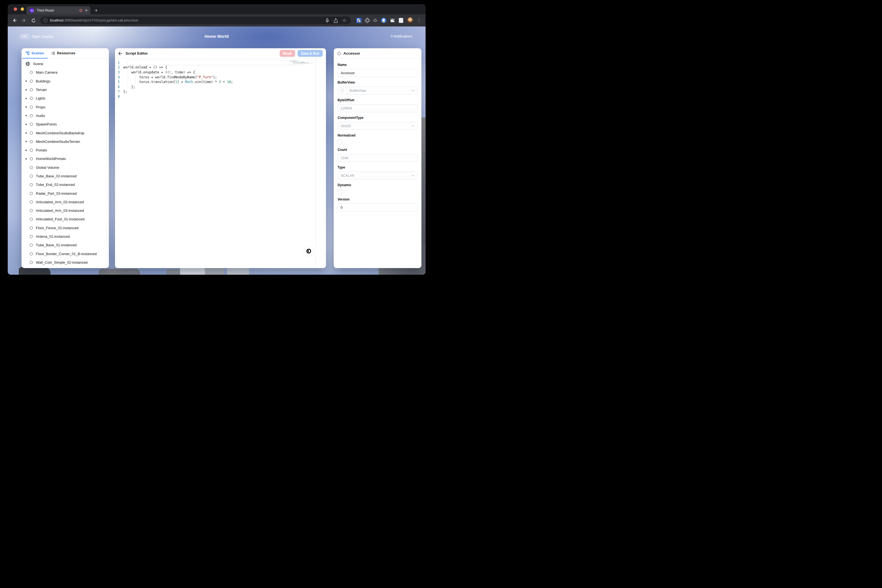 The height and width of the screenshot is (588, 882). I want to click on code-line-7: 7};, so click(220, 92).